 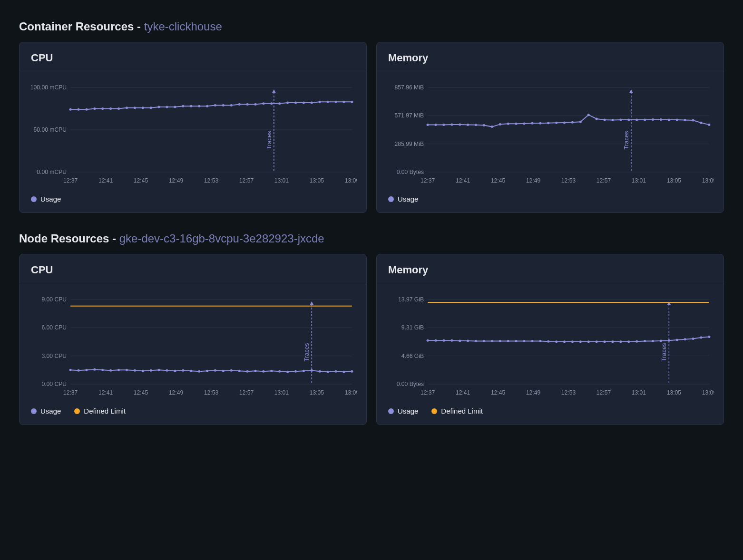 I want to click on svg-text: 12:41, so click(x=106, y=393).